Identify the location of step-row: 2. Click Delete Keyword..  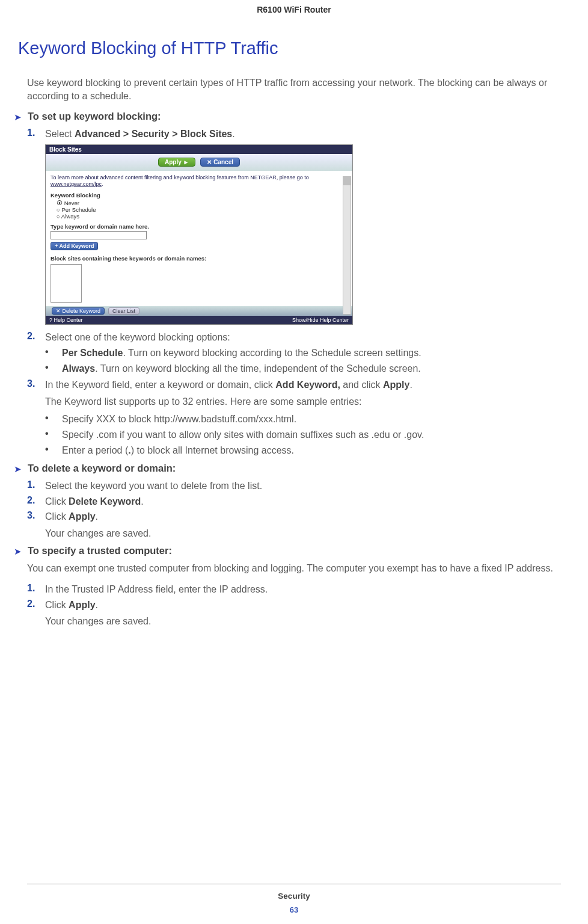
(294, 502).